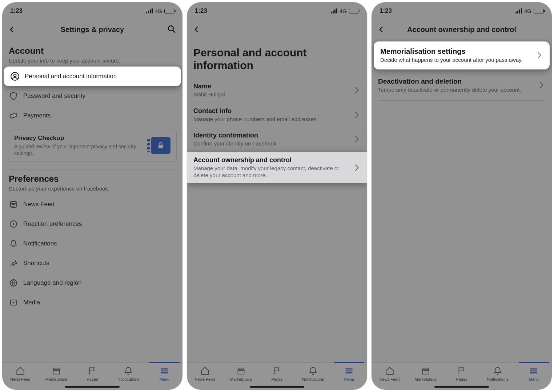 Image resolution: width=554 pixels, height=392 pixels. Describe the element at coordinates (16, 11) in the screenshot. I see `status-time: 1:23` at that location.